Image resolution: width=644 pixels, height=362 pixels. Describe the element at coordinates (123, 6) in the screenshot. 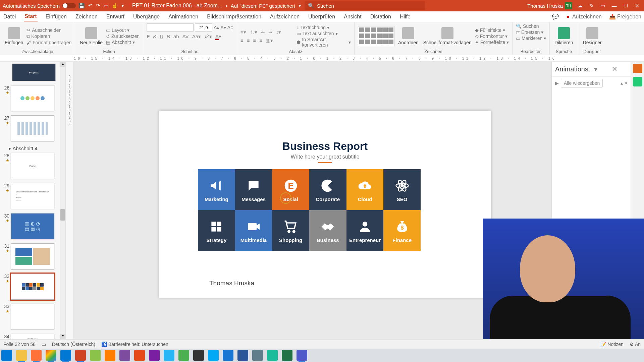

I see `qat-more-icon: ▾` at that location.